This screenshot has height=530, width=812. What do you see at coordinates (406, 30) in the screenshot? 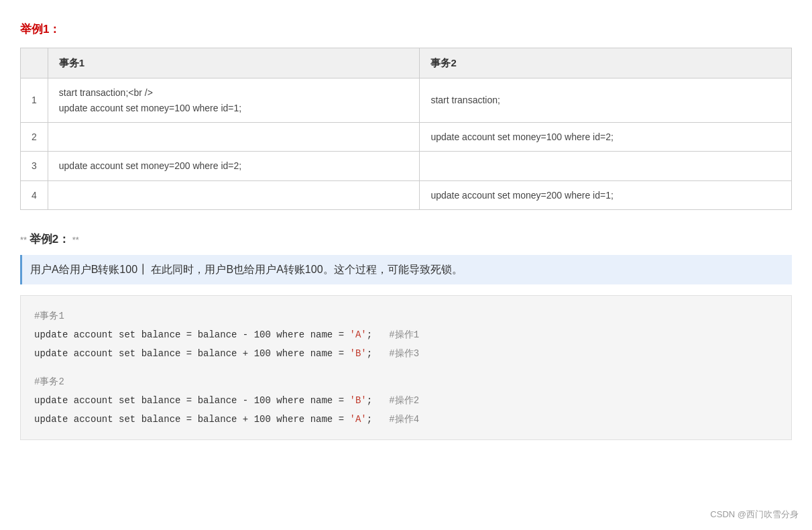
I see `example1-title: 举例1：` at bounding box center [406, 30].